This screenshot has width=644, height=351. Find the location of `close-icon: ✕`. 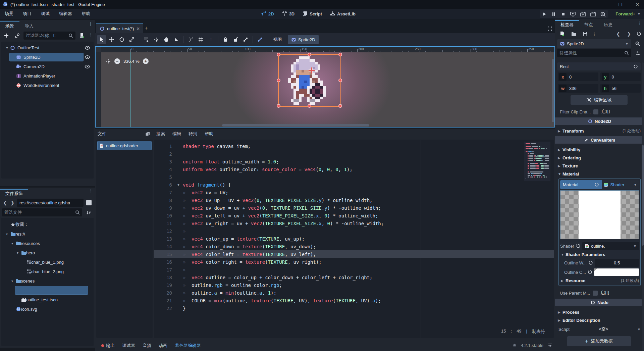

close-icon: ✕ is located at coordinates (138, 29).